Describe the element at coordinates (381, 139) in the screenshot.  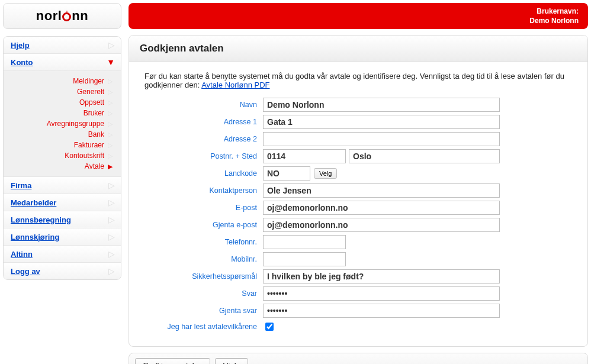
I see `adresse2-input` at that location.